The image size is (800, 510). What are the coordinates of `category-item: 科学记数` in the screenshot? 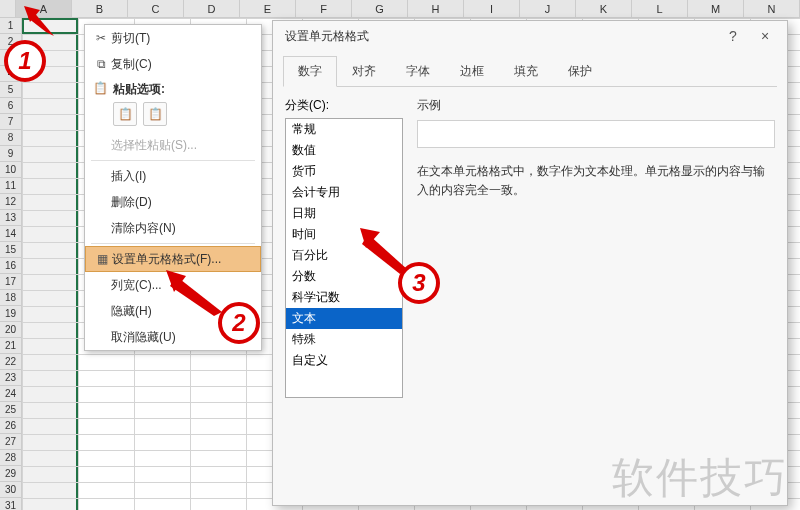 It's located at (344, 298).